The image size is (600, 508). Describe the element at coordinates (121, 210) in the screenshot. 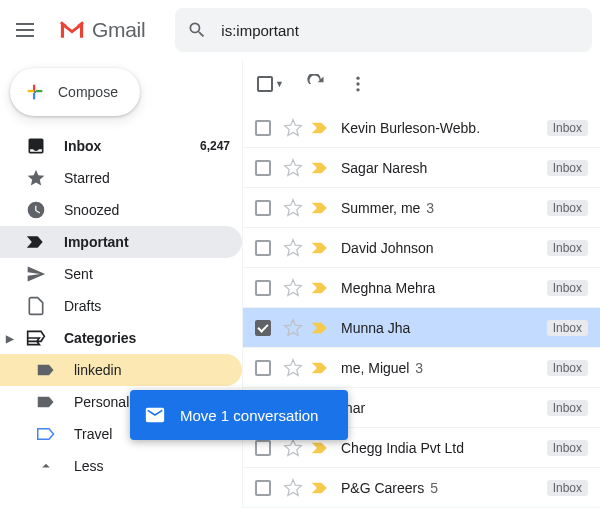

I see `sidebar-item-snoozed: Snoozed` at that location.